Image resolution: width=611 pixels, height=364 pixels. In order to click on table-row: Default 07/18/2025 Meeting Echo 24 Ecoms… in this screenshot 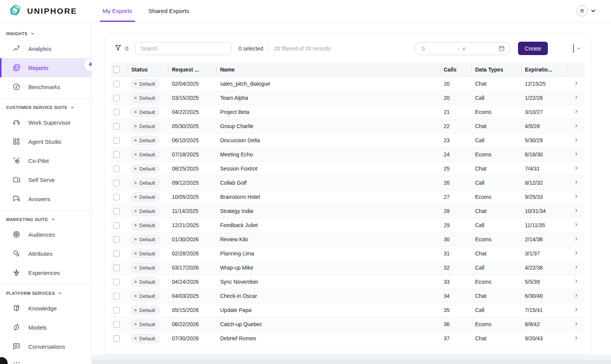, I will do `click(348, 154)`.